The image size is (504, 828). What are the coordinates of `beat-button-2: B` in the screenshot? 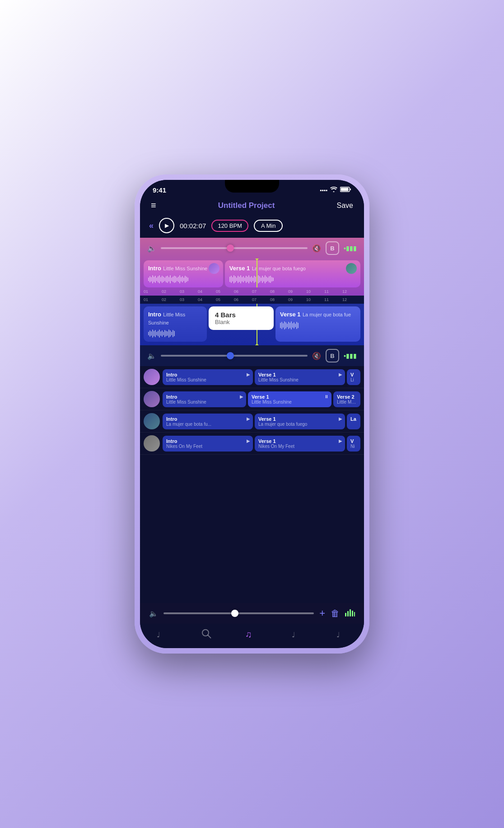 It's located at (332, 356).